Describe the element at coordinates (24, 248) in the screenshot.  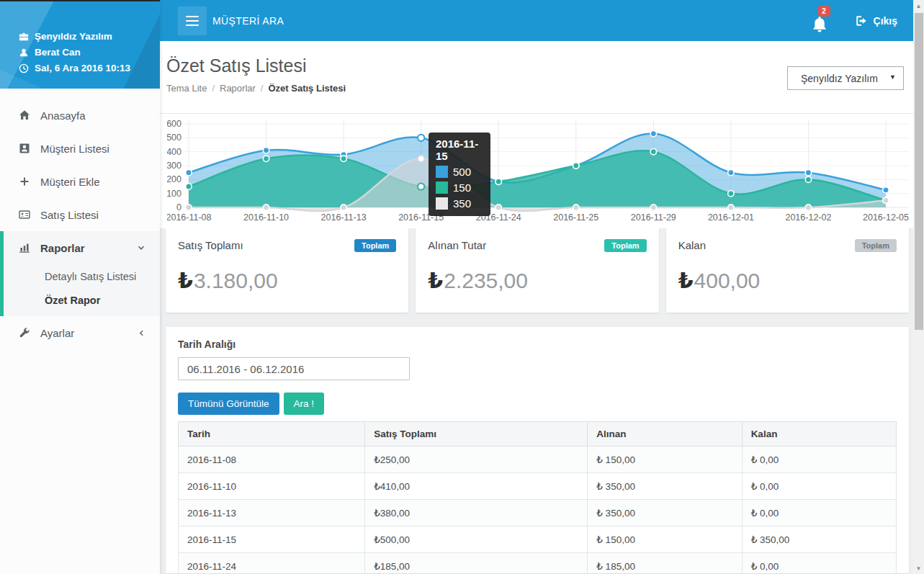
I see `bar-chart-icon` at that location.